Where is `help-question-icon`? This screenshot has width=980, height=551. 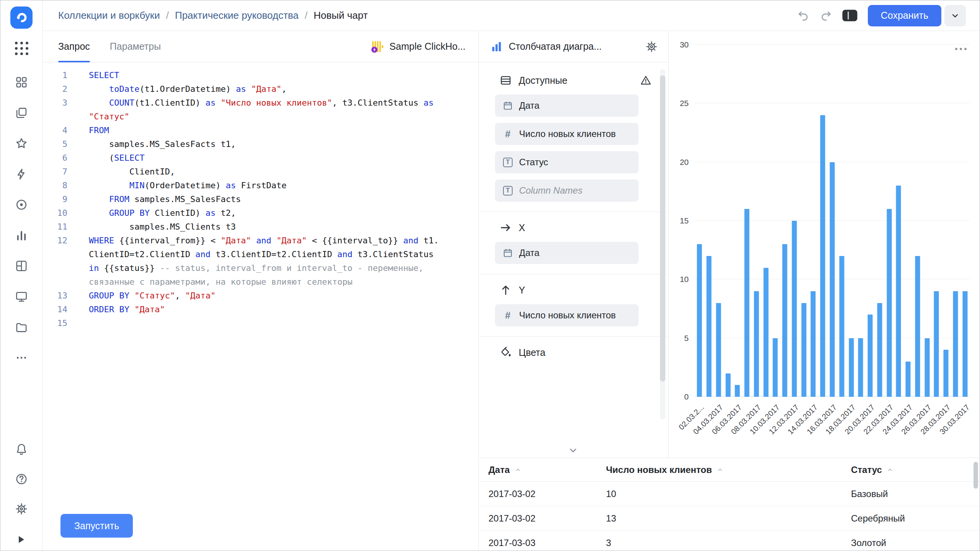
help-question-icon is located at coordinates (21, 479).